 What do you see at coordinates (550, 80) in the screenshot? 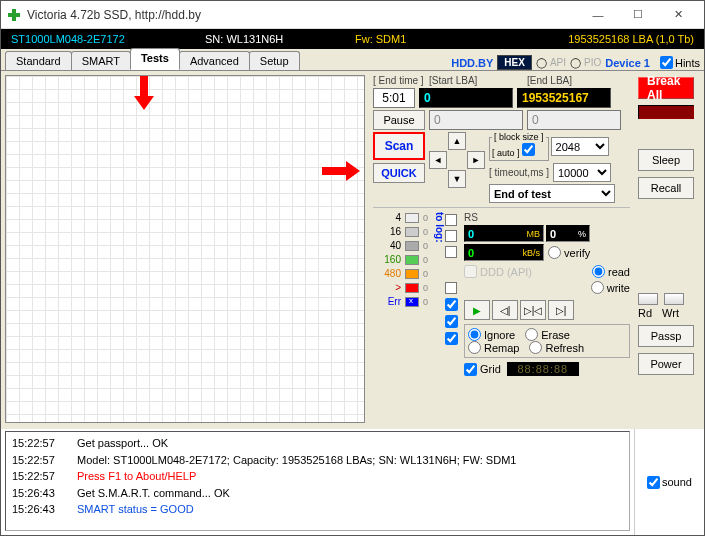
I see `end-lba-label: [End LBA]` at bounding box center [550, 80].